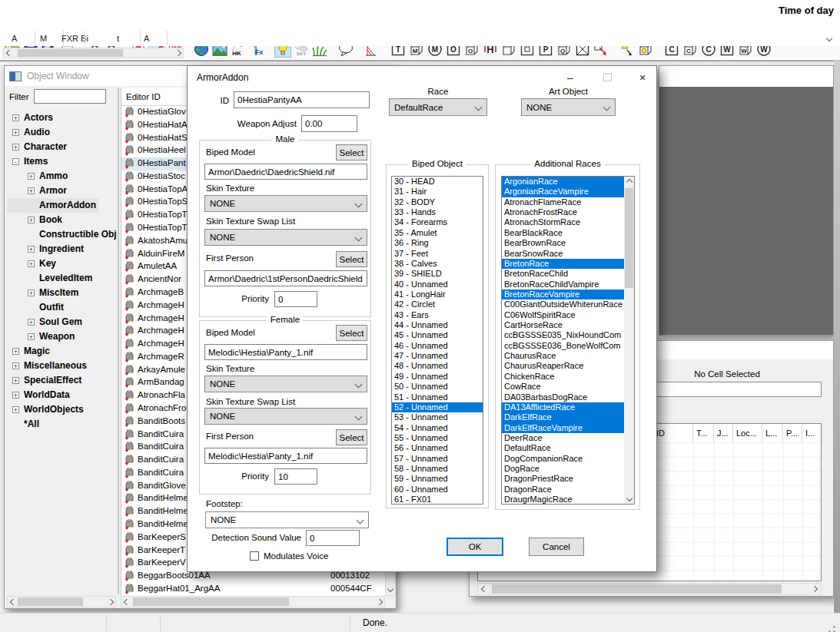 The height and width of the screenshot is (632, 840). Describe the element at coordinates (563, 243) in the screenshot. I see `race-item: BearBrownRace` at that location.